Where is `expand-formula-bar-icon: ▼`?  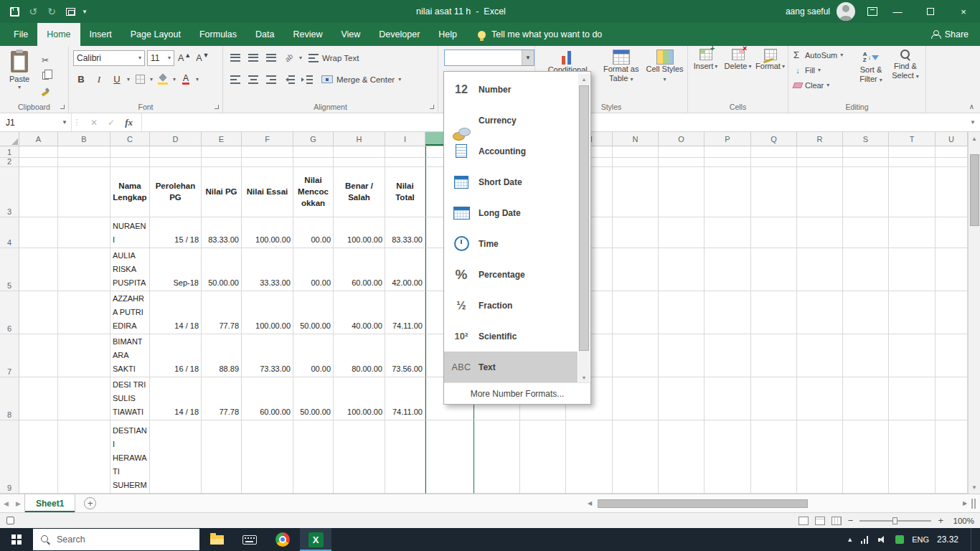
expand-formula-bar-icon: ▼ is located at coordinates (973, 122).